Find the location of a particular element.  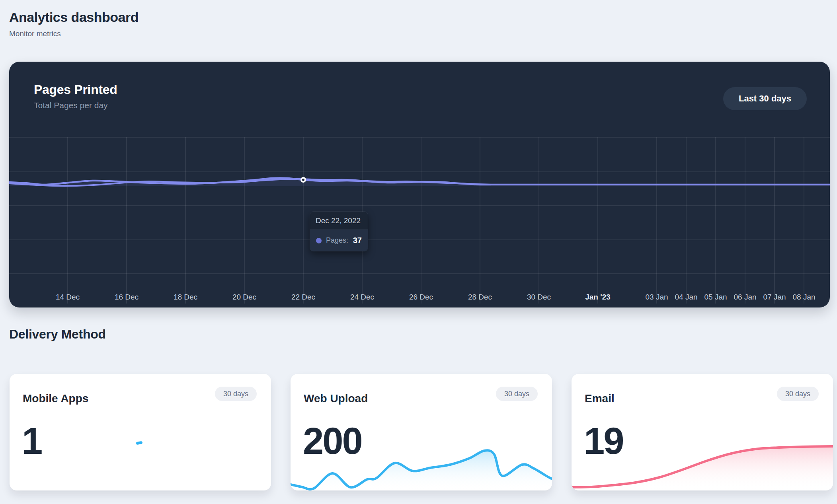

card-value: 1 is located at coordinates (32, 441).